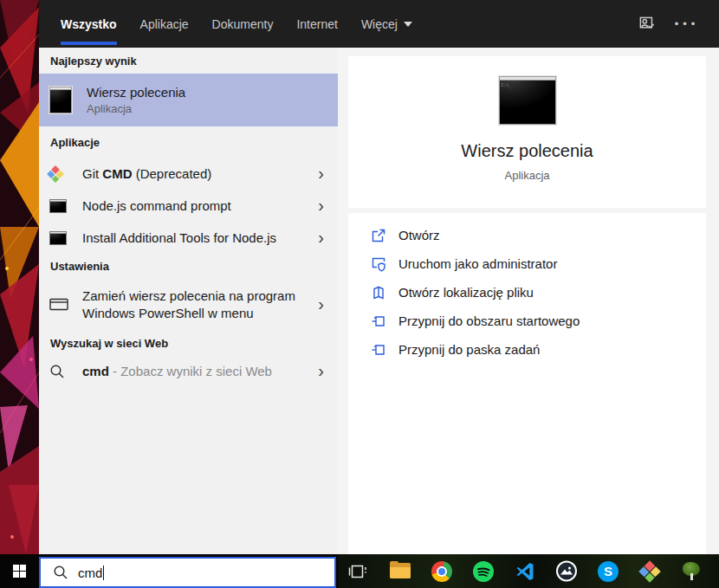 The image size is (719, 588). Describe the element at coordinates (650, 572) in the screenshot. I see `git-button` at that location.